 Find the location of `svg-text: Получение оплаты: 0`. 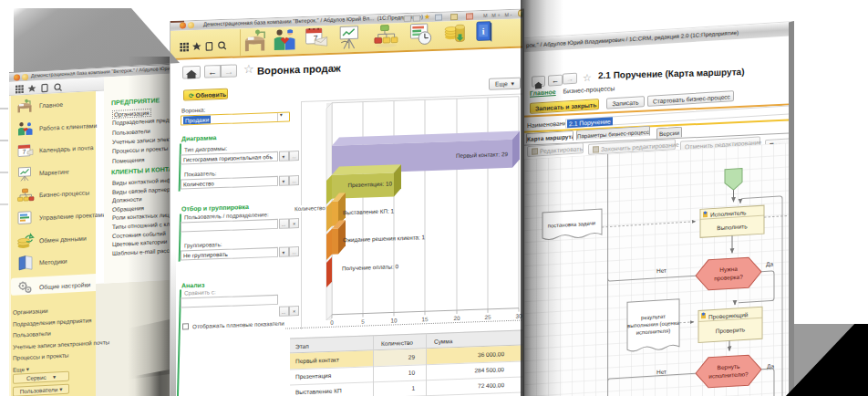

svg-text: Получение оплаты: 0 is located at coordinates (370, 267).